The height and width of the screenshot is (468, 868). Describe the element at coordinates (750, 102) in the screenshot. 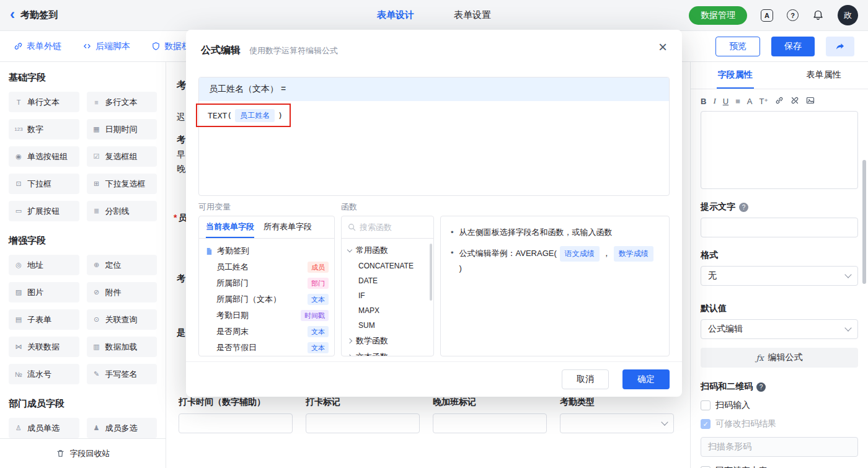

I see `font-color-icon: A` at that location.